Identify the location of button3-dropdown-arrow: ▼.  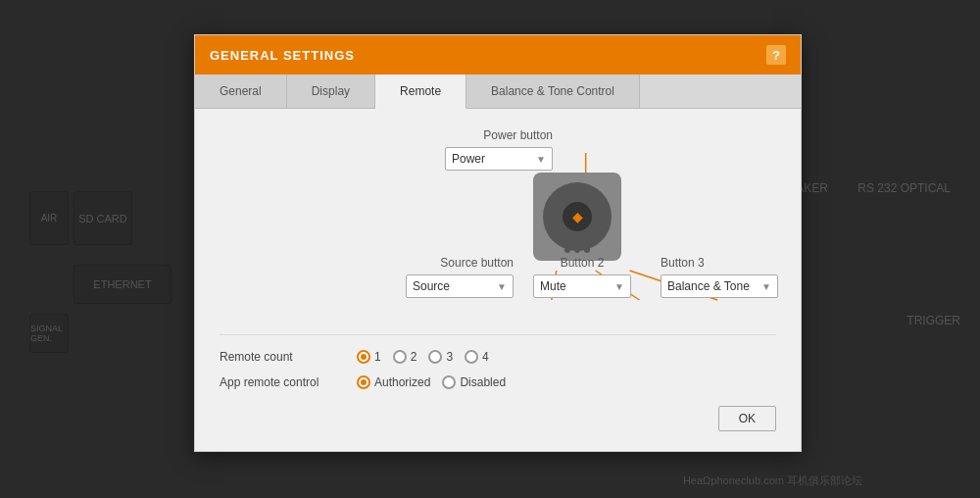
(766, 286).